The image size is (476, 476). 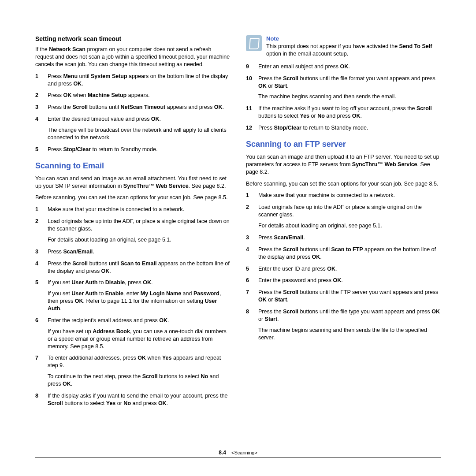 What do you see at coordinates (350, 296) in the screenshot?
I see `step-body: Press the Scroll buttons until the FTP s…` at bounding box center [350, 296].